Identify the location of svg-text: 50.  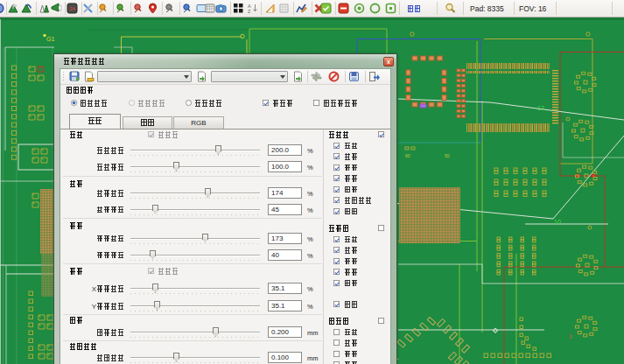
(447, 156).